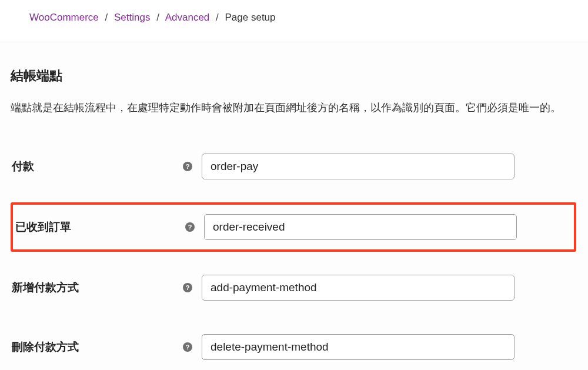  Describe the element at coordinates (293, 347) in the screenshot. I see `field-row-delete-payment-method: 刪除付款方式 ?` at that location.